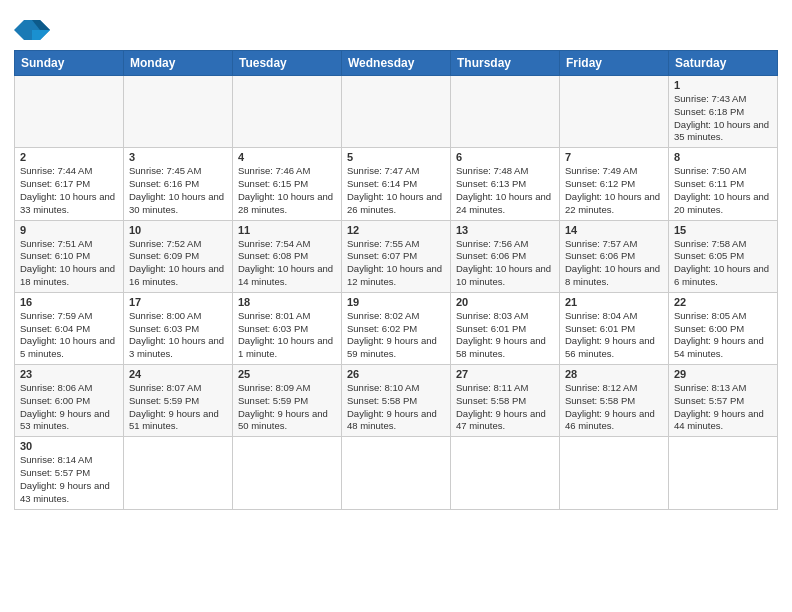 The height and width of the screenshot is (612, 792). What do you see at coordinates (288, 328) in the screenshot?
I see `calendar-cell: 18Sunrise: 8:01 AM Sunset: 6:03 PM Dayli…` at bounding box center [288, 328].